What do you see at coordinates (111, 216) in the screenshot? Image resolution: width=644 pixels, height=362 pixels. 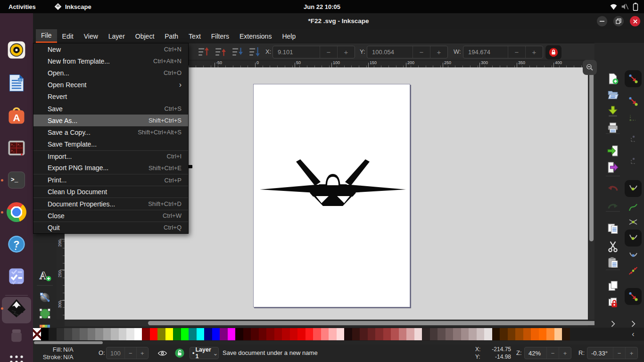 I see `file-menu-item-close: CloseCtrl+W` at bounding box center [111, 216].